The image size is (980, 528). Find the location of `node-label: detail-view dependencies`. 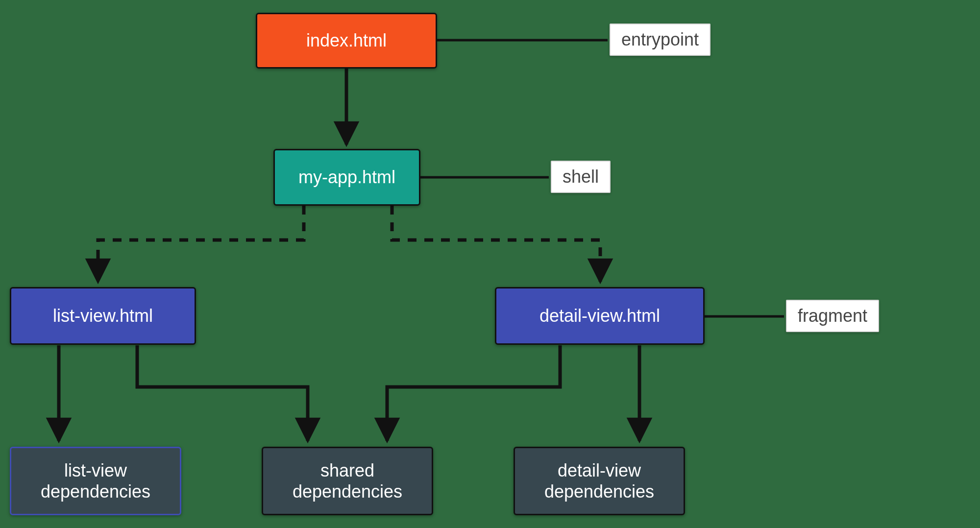

node-label: detail-view dependencies is located at coordinates (599, 481).